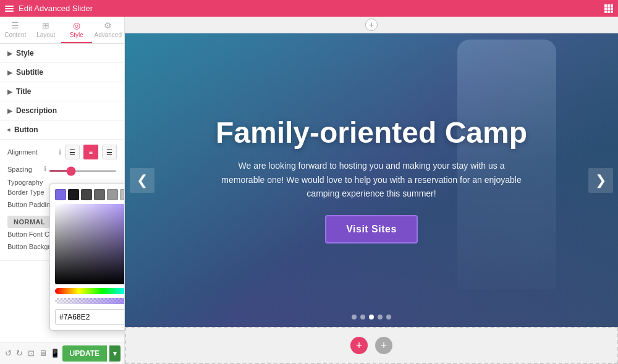 This screenshot has height=364, width=618. Describe the element at coordinates (62, 169) in the screenshot. I see `spacing-row: Spacing ℹ` at that location.